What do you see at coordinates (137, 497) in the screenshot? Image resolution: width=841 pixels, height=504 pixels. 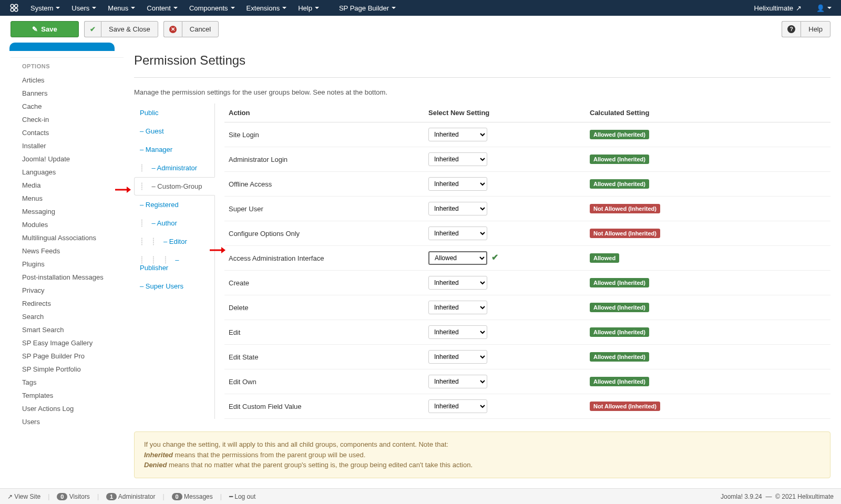 I see `admin-link: Administrator` at bounding box center [137, 497].